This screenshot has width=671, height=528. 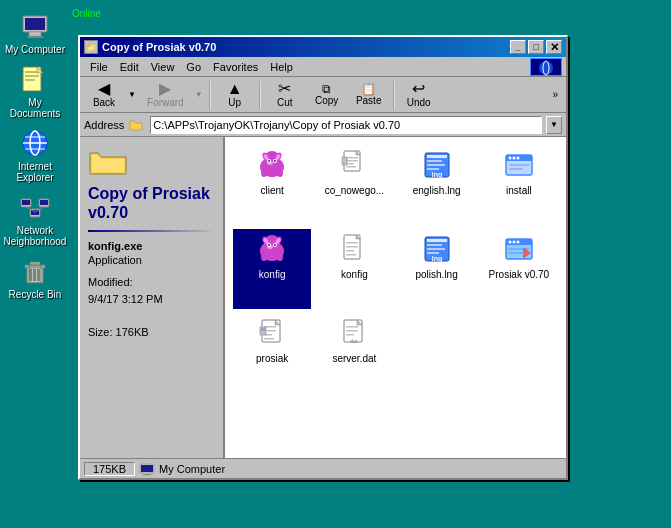 What do you see at coordinates (182, 469) in the screenshot?
I see `status-computer: My Computer` at bounding box center [182, 469].